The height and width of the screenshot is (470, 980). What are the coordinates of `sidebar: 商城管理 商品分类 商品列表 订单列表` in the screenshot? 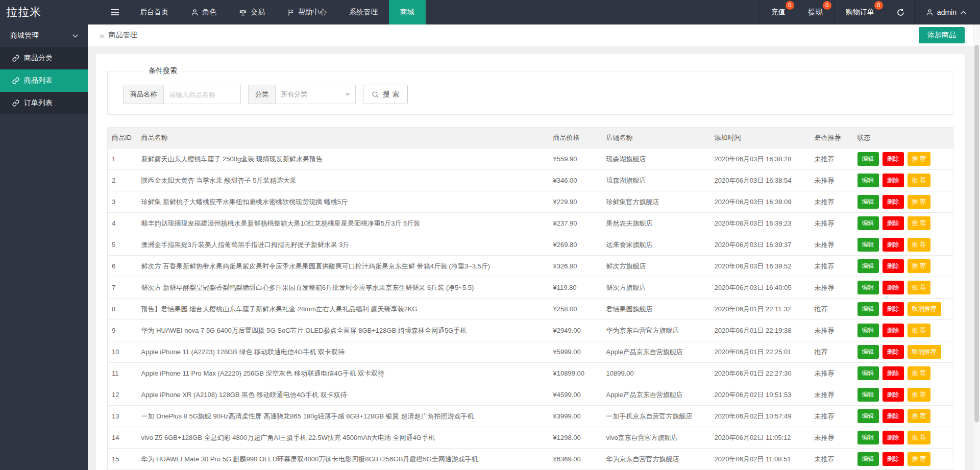 It's located at (44, 247).